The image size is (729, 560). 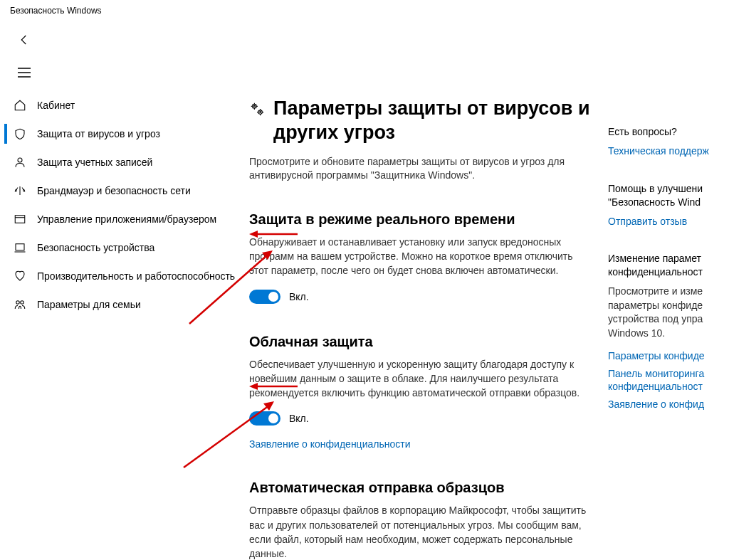 I want to click on privacy-statement-link: Заявление о конфиденциальности, so click(x=330, y=444).